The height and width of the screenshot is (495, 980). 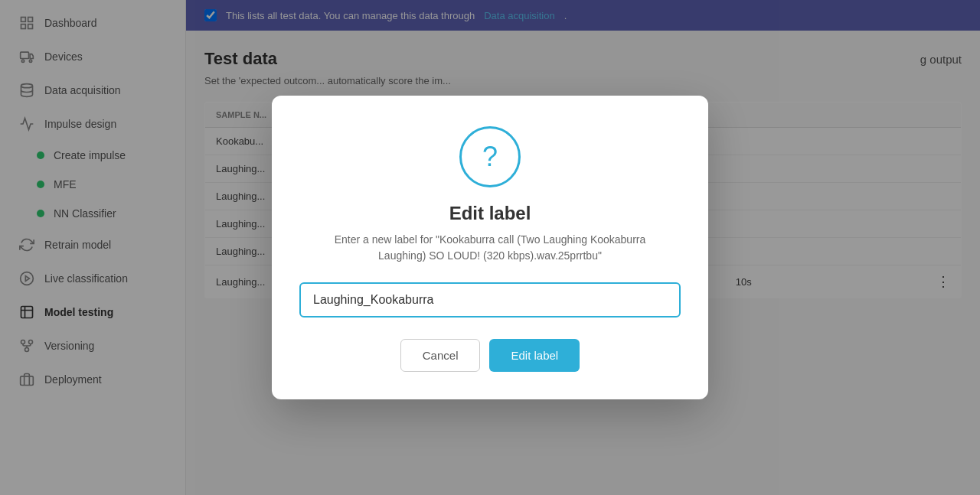 I want to click on modal-question-icon: ?, so click(x=490, y=157).